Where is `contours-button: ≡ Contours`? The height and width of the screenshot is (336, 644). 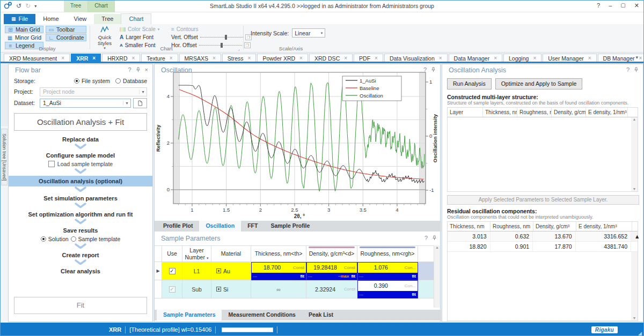
contours-button: ≡ Contours is located at coordinates (211, 29).